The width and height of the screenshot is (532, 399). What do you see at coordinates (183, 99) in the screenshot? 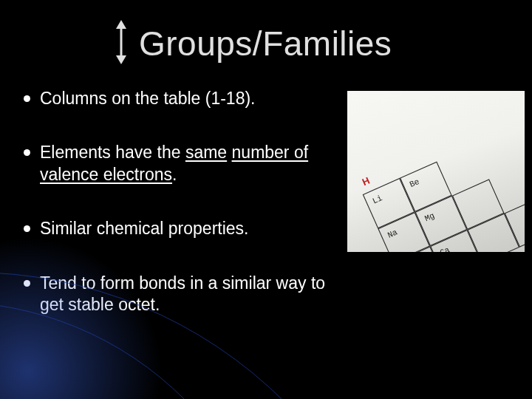
I see `bullet-item: Columns on the table (1-18).` at bounding box center [183, 99].